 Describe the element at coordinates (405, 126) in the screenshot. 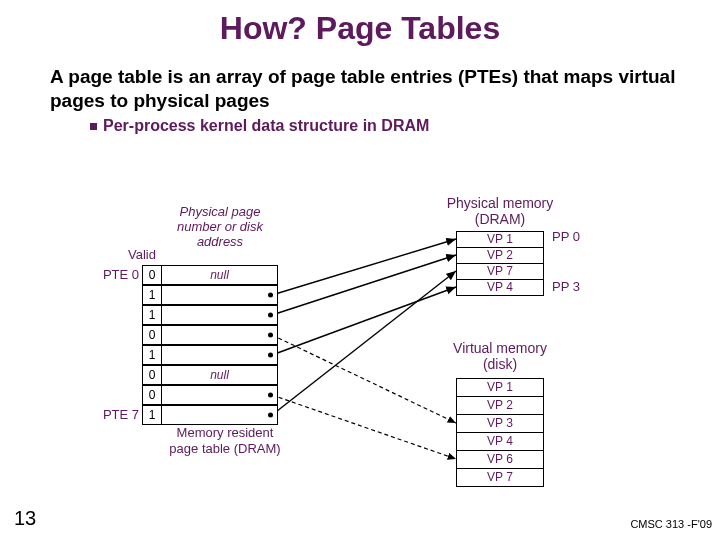

I see `bullet-line: Per-process kernel data structure in DRA…` at that location.